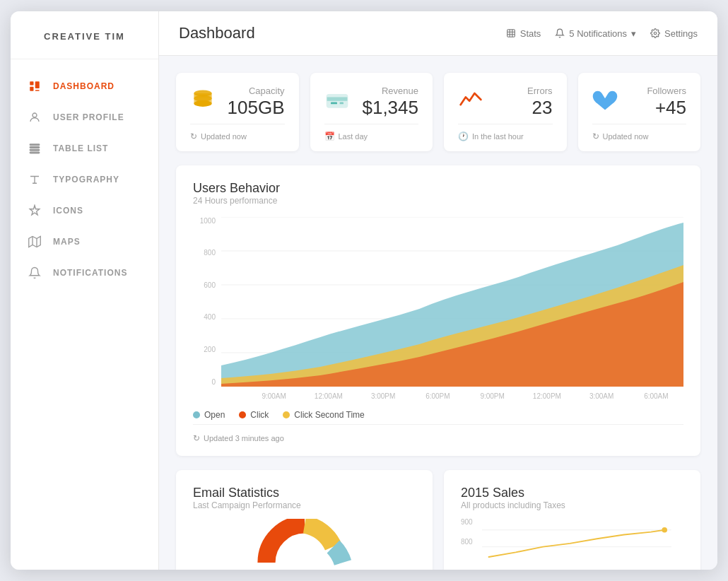  What do you see at coordinates (471, 102) in the screenshot?
I see `errors-icon` at bounding box center [471, 102].